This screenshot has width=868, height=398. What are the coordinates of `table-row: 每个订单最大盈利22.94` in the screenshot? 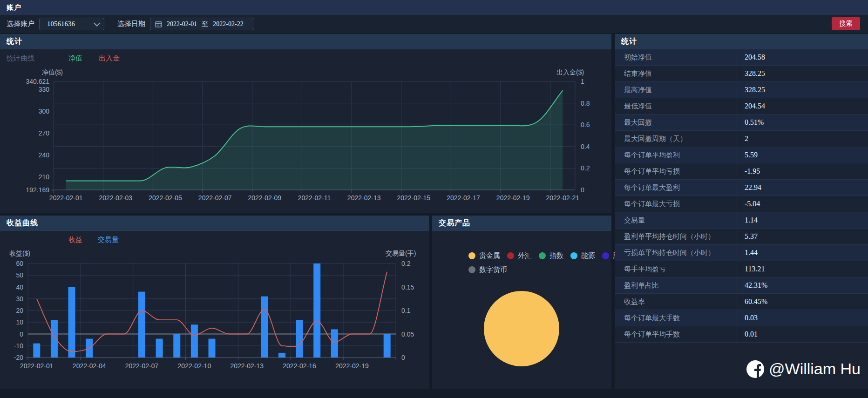 It's located at (741, 188).